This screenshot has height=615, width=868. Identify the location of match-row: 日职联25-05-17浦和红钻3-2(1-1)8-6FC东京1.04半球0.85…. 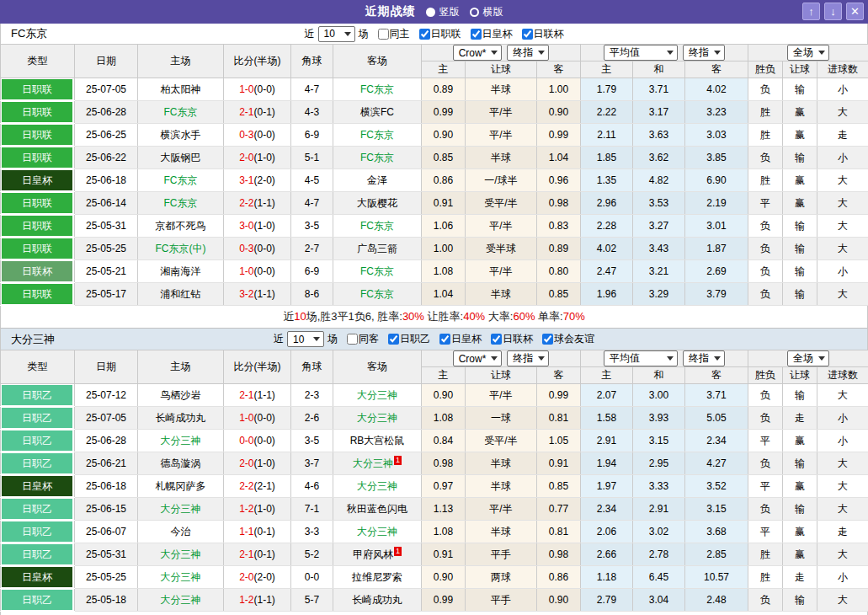
(434, 295).